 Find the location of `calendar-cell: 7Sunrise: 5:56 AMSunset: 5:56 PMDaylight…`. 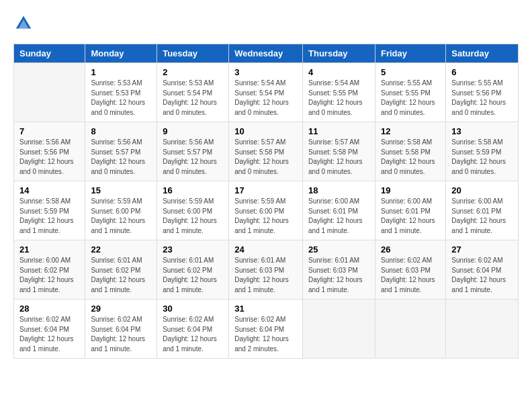

calendar-cell: 7Sunrise: 5:56 AMSunset: 5:56 PMDaylight… is located at coordinates (50, 152).